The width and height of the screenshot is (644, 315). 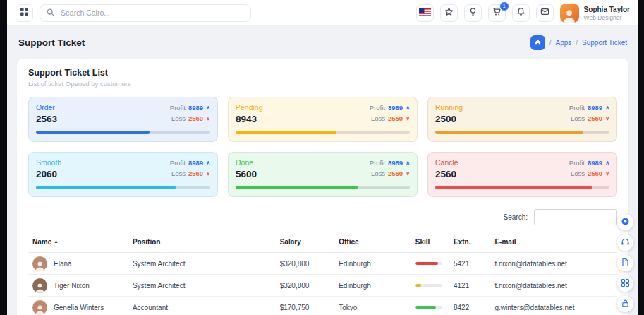 What do you see at coordinates (576, 218) in the screenshot?
I see `table-search-input` at bounding box center [576, 218].